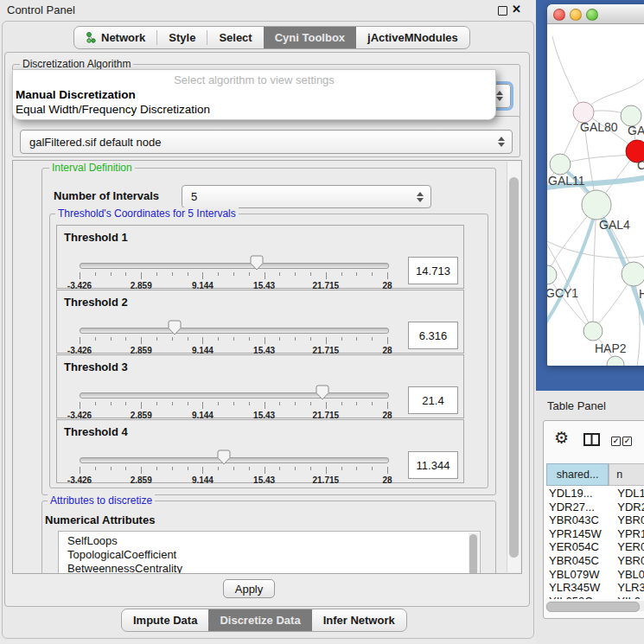 The height and width of the screenshot is (644, 644). I want to click on table-cell: YDL19..., so click(576, 494).